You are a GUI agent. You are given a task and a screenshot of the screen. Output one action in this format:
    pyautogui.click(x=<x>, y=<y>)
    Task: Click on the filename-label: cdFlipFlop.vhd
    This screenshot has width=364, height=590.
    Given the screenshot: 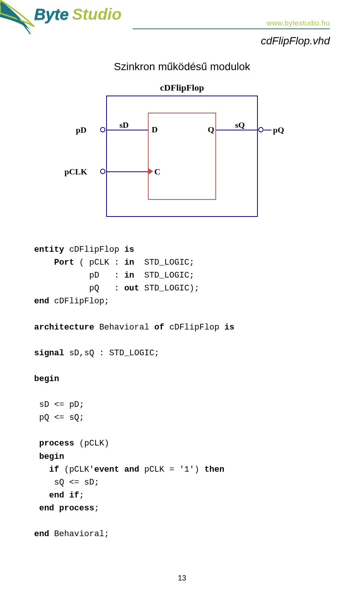 What is the action you would take?
    pyautogui.click(x=295, y=41)
    